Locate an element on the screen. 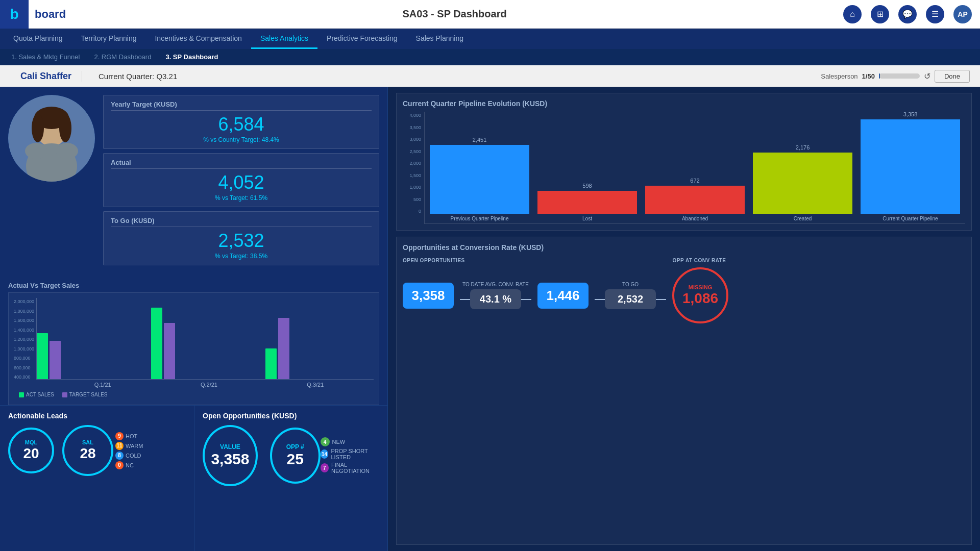 Image resolution: width=980 pixels, height=551 pixels. opp-conv-col: 1,446 is located at coordinates (563, 296).